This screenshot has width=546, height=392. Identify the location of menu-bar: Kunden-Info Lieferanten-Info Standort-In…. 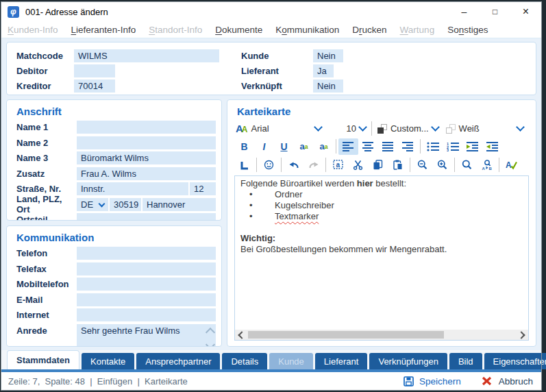
(271, 30).